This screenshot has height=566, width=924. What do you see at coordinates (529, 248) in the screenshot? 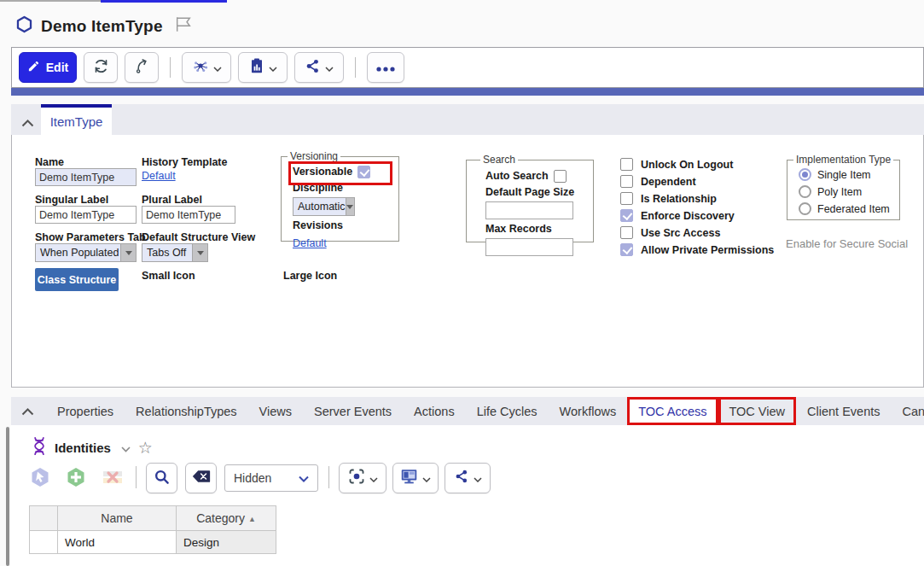
I see `max-records-field` at bounding box center [529, 248].